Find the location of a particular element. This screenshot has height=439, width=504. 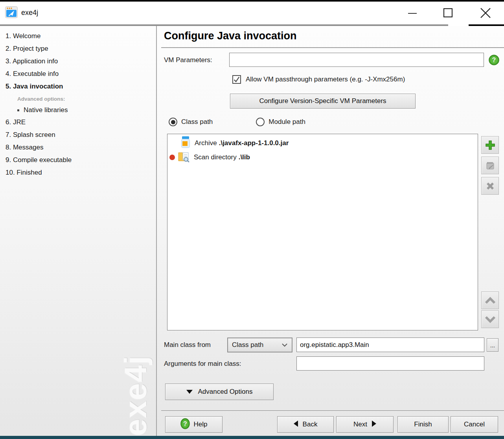

edit-classpath-entry-button is located at coordinates (490, 165).